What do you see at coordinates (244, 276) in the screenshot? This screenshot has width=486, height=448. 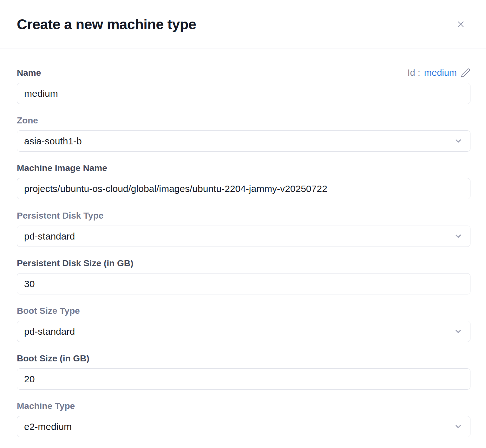 I see `field-persistent-disk-size: Persistent Disk Size (in GB)` at bounding box center [244, 276].